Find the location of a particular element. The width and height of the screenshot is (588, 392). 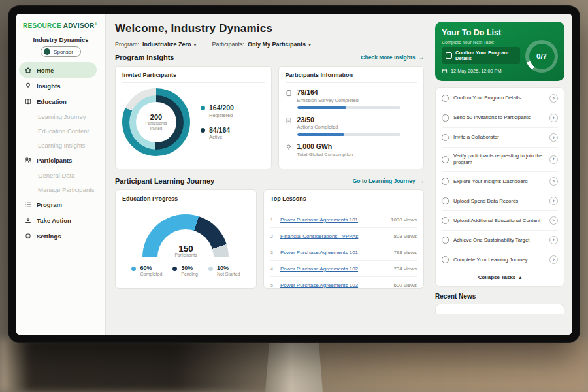

education-icon is located at coordinates (28, 101).